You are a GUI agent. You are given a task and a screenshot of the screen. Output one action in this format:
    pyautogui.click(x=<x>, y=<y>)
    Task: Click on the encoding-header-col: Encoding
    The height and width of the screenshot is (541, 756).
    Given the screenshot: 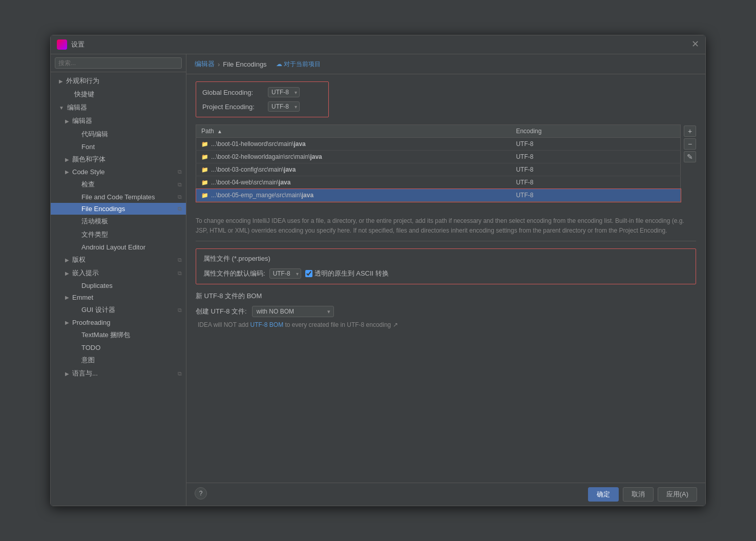 What is the action you would take?
    pyautogui.click(x=595, y=131)
    